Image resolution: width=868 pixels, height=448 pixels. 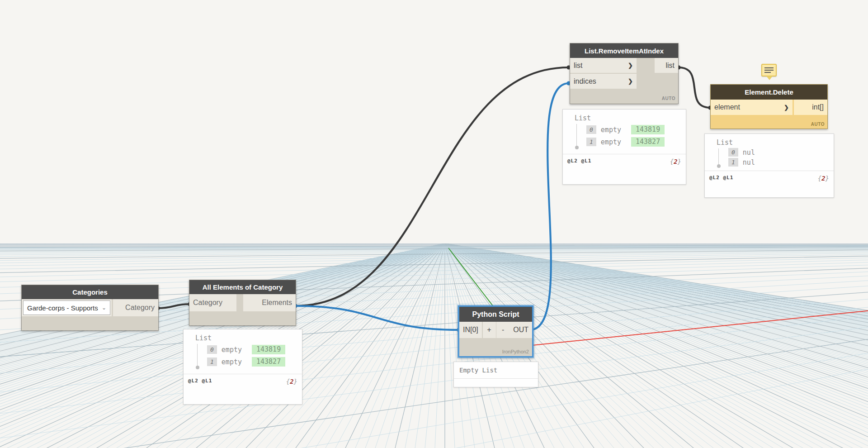 I want to click on node-title: All Elements of Category, so click(x=242, y=287).